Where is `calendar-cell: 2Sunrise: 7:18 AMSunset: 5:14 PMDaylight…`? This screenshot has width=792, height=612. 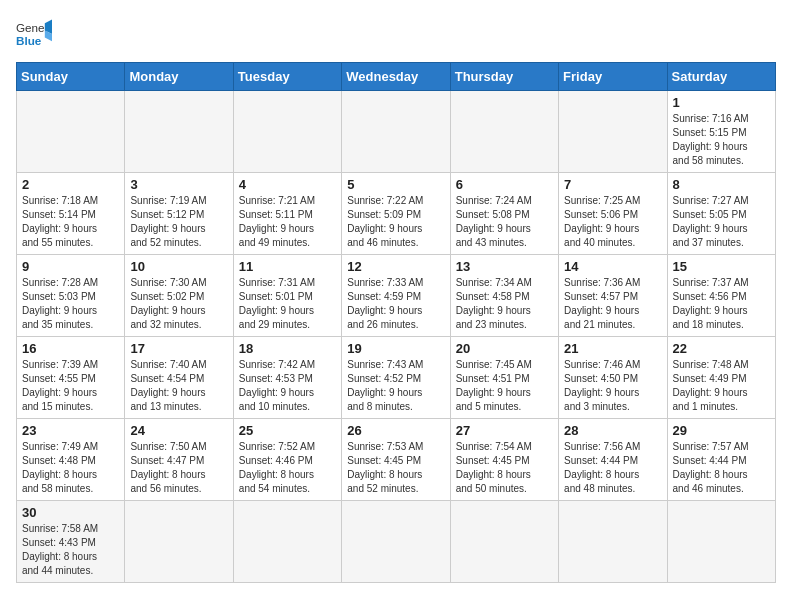 calendar-cell: 2Sunrise: 7:18 AMSunset: 5:14 PMDaylight… is located at coordinates (71, 214).